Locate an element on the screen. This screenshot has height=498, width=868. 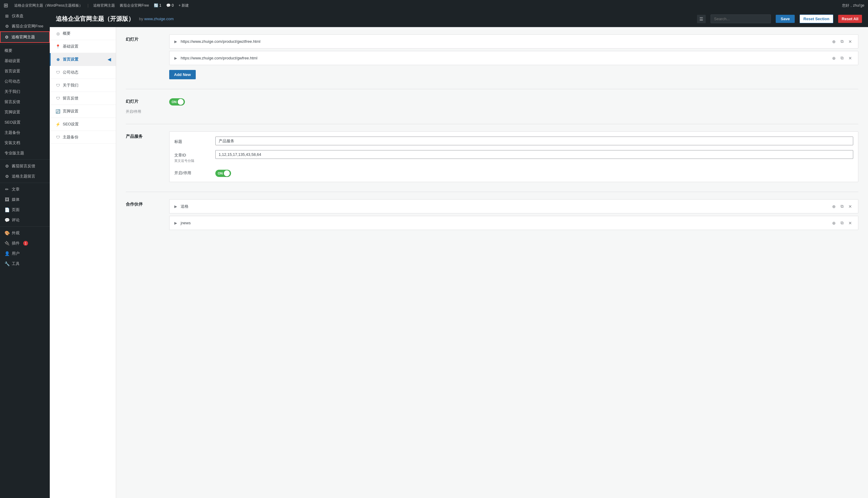
partners-section: 合作伙伴 ▶ 追格 ⊕ ⧉ ✕ is located at coordinates (492, 216).